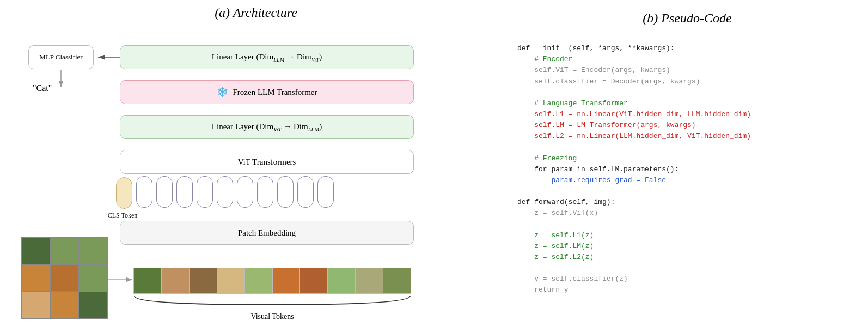  What do you see at coordinates (267, 57) in the screenshot?
I see `linear-layer-top-box: Linear Layer (DimLLM → DimViT)` at bounding box center [267, 57].